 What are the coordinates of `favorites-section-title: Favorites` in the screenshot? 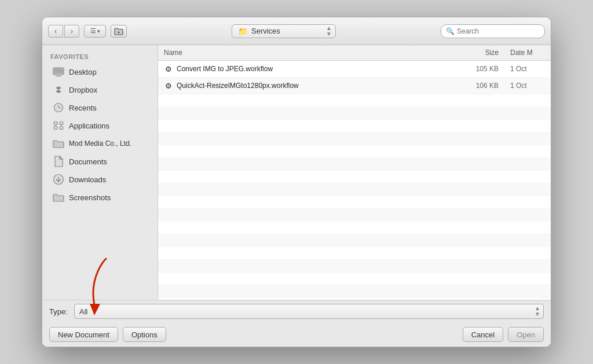 It's located at (100, 57).